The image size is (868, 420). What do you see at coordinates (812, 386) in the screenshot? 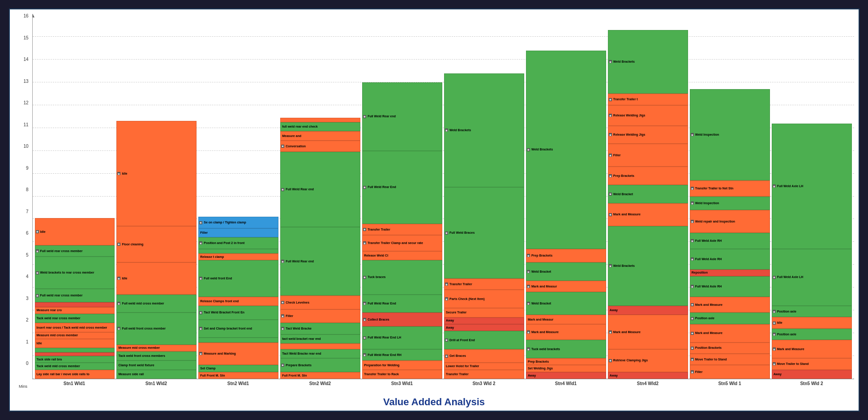
I see `x-label-stn5-wld2: Stn5 Wld 2` at bounding box center [812, 386].